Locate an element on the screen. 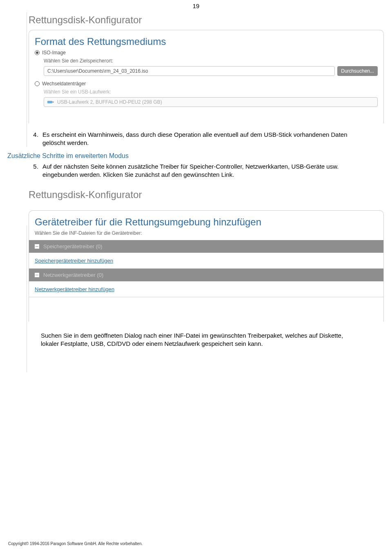 Image resolution: width=392 pixels, height=550 pixels. add-storage-driver-link: Speichergerätetreiber hinzufügen is located at coordinates (74, 261).